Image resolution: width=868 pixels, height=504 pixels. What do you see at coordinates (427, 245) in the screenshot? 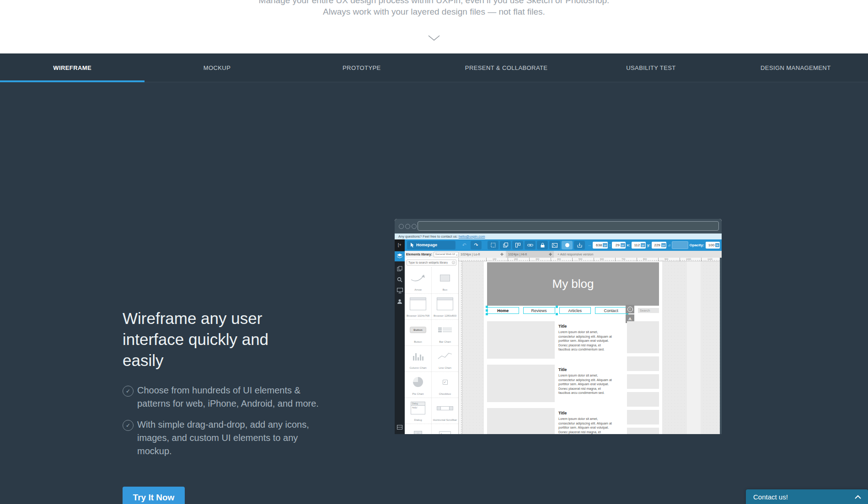
I see `page-name: Homepage` at bounding box center [427, 245].